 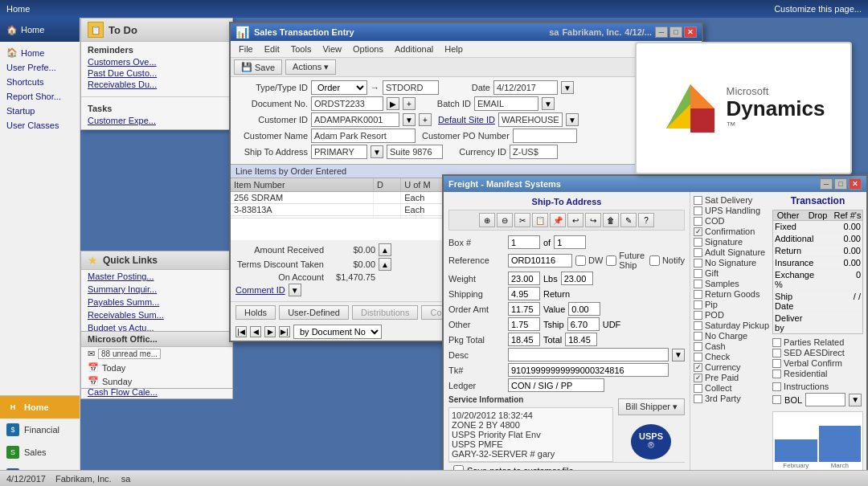 I want to click on maximize-button: □, so click(x=676, y=32).